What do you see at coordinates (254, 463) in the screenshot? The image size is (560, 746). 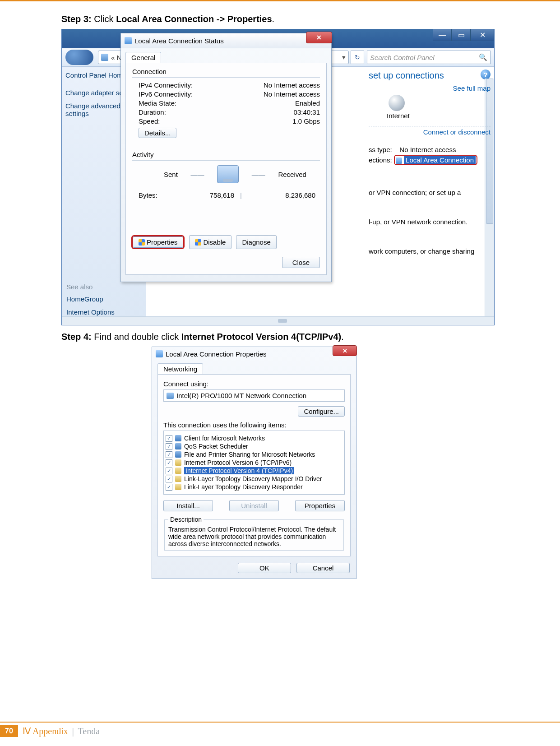 I see `items-list: ✓Client for Microsoft Networks ✓QoS Pack…` at bounding box center [254, 463].